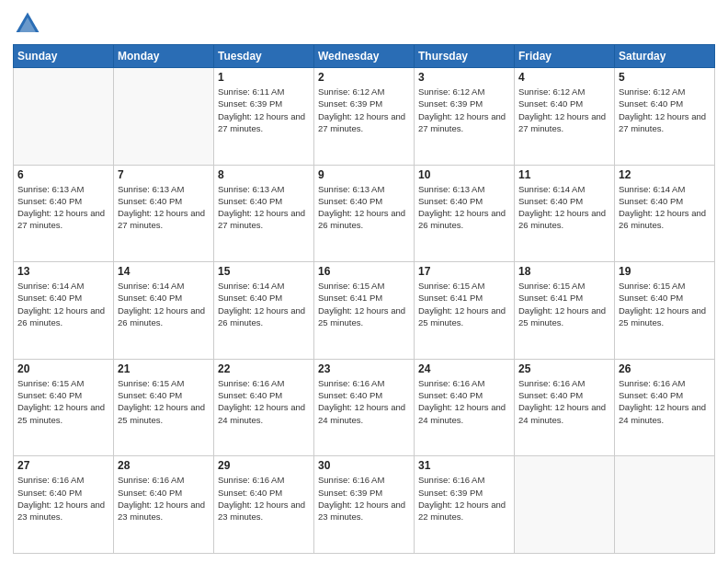 The width and height of the screenshot is (728, 563). I want to click on day-number: 27, so click(63, 465).